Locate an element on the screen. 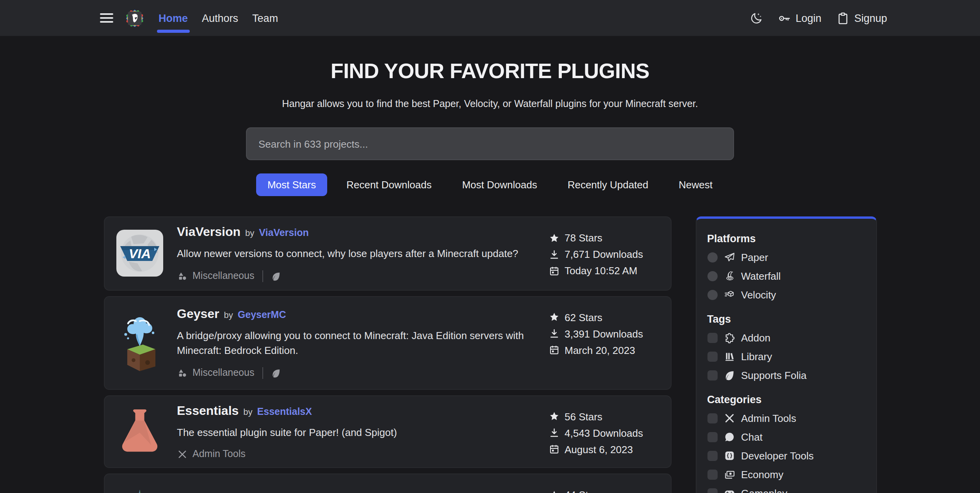  nav-link-home: Home is located at coordinates (173, 18).